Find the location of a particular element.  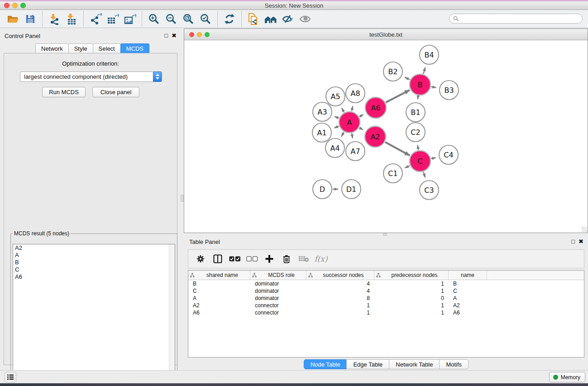

memory-button: Memory is located at coordinates (567, 377).